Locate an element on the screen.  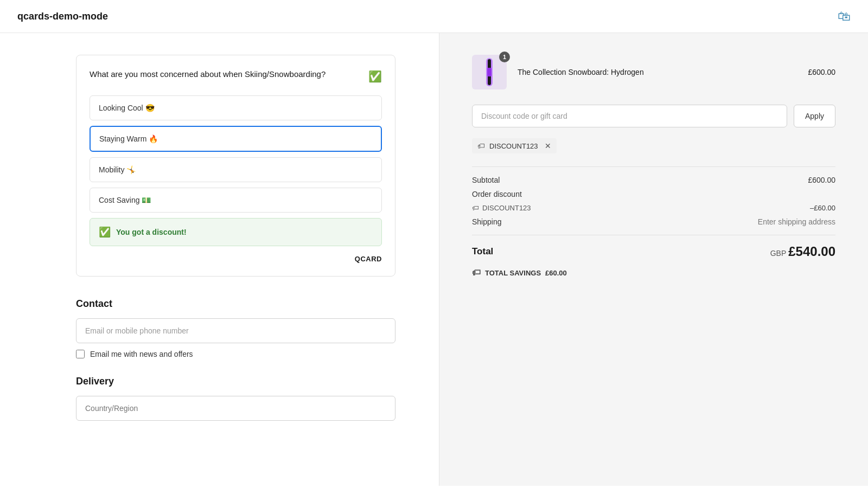
subtotal-label: Subtotal is located at coordinates (486, 180).